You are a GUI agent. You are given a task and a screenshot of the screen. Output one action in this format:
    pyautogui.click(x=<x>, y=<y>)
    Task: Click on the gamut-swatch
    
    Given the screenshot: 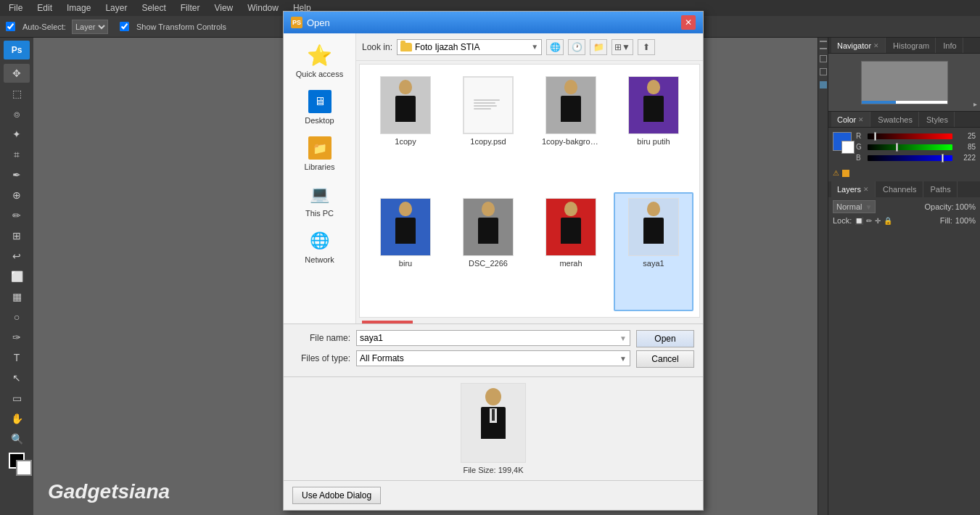 What is the action you would take?
    pyautogui.click(x=846, y=173)
    